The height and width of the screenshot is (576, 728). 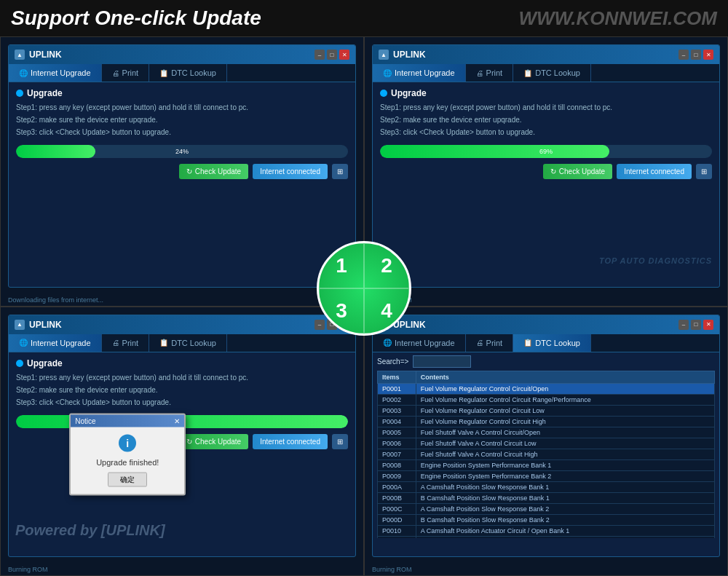 I want to click on minimize-btn-2: –, so click(x=684, y=55).